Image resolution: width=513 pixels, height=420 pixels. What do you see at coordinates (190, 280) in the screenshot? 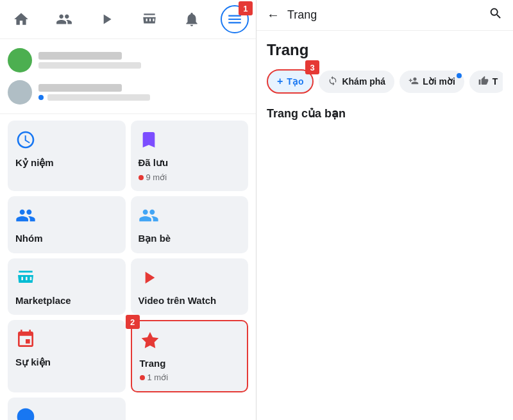
I see `video-watch-icon` at bounding box center [190, 280].